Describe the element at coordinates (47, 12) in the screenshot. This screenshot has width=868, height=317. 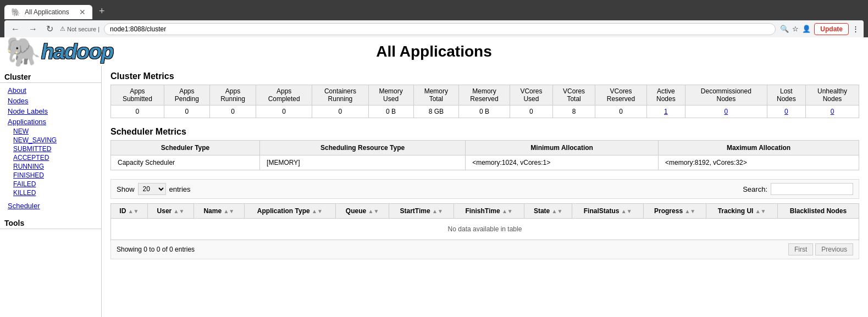
I see `tab-label: All Applications` at that location.